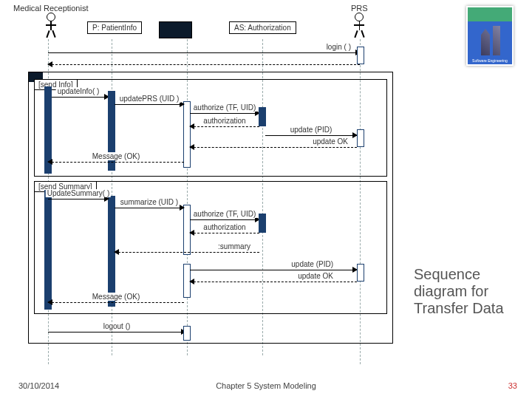 The width and height of the screenshot is (532, 399). Describe the element at coordinates (273, 146) in the screenshot. I see `msg-update-ok: update OK` at that location.